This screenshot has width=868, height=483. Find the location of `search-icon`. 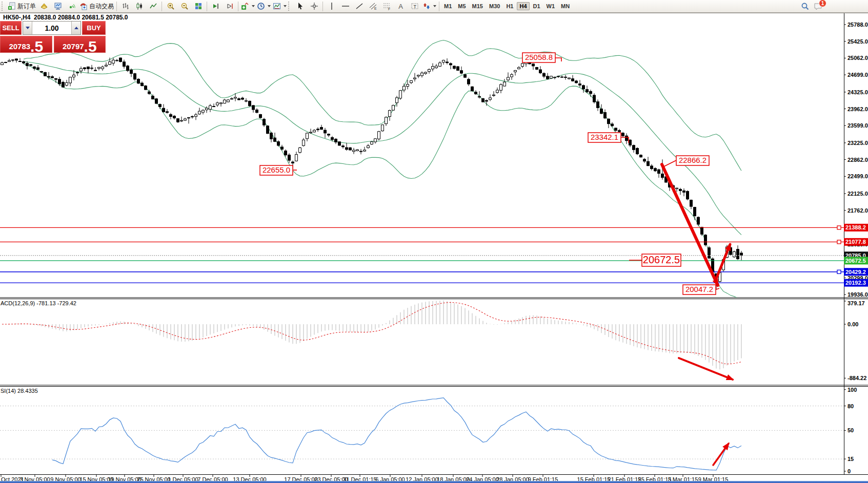

search-icon is located at coordinates (805, 6).